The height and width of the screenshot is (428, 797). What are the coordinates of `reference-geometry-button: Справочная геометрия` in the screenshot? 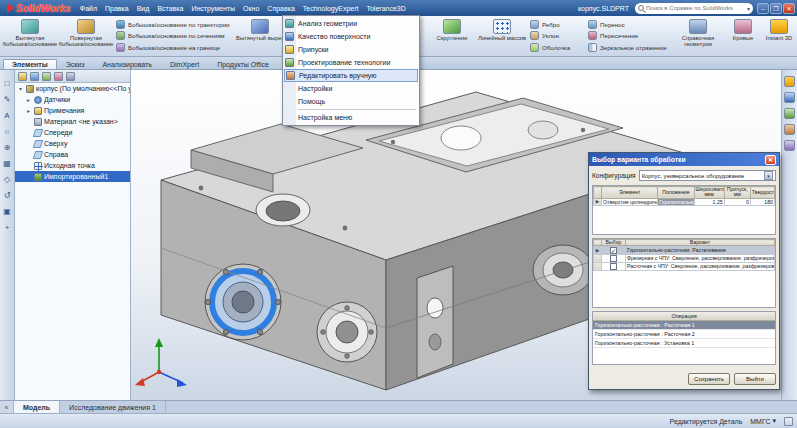 It's located at (698, 36).